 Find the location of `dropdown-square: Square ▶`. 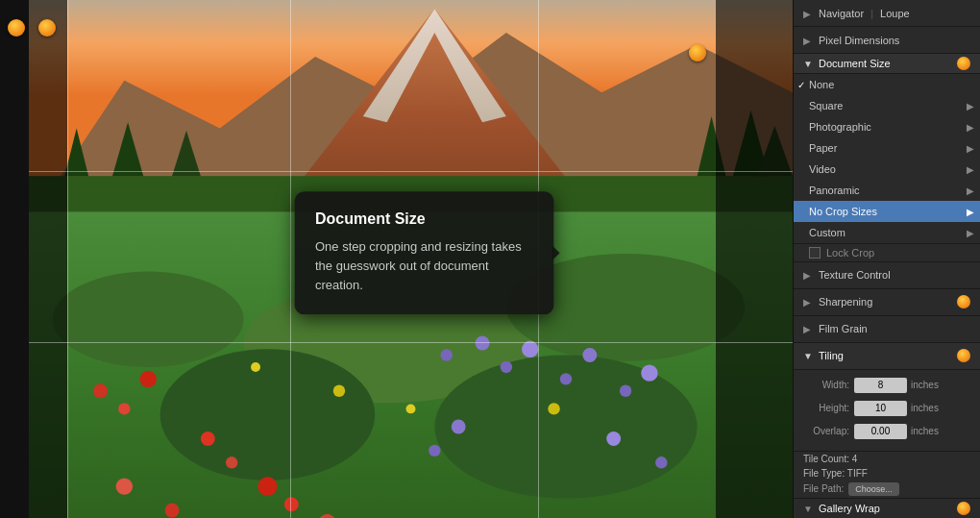

dropdown-square: Square ▶ is located at coordinates (887, 106).